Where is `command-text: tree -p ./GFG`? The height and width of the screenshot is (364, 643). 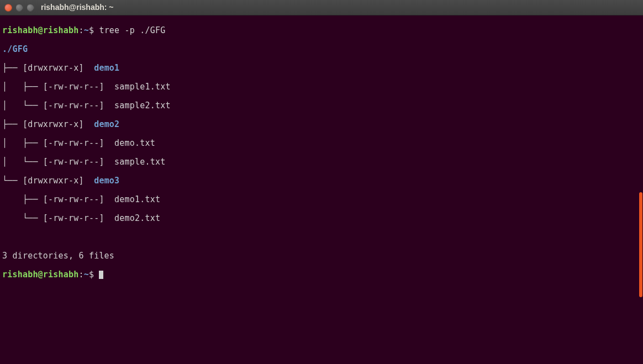 command-text: tree -p ./GFG is located at coordinates (132, 30).